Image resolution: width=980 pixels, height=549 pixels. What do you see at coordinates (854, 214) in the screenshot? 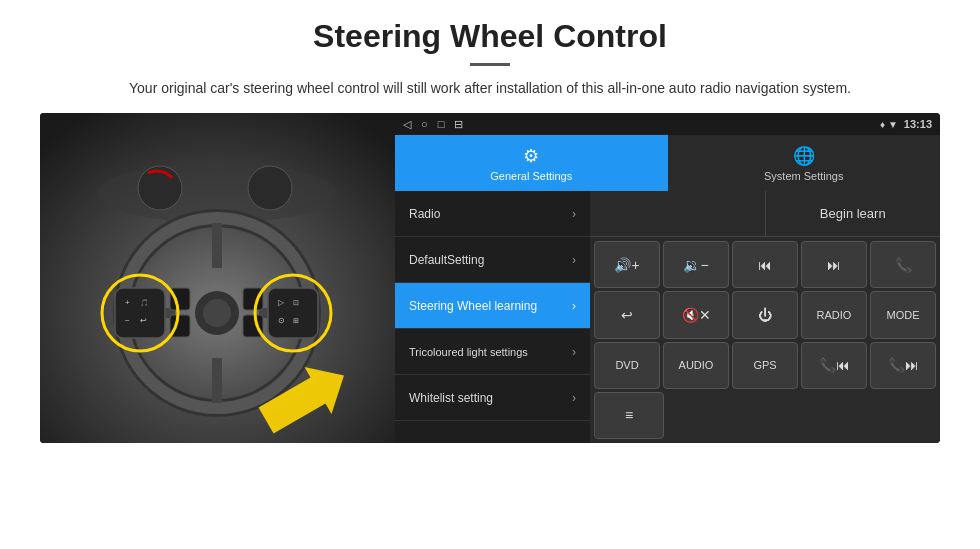
I see `begin-learn-button: Begin learn` at bounding box center [854, 214].